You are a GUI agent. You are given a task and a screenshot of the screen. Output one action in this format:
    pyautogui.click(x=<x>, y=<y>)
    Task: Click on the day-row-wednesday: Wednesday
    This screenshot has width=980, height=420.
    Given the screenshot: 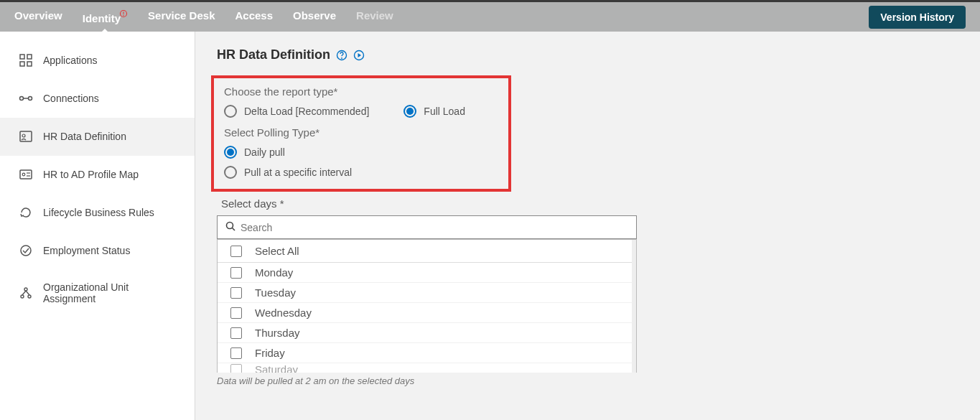 What is the action you would take?
    pyautogui.click(x=426, y=313)
    